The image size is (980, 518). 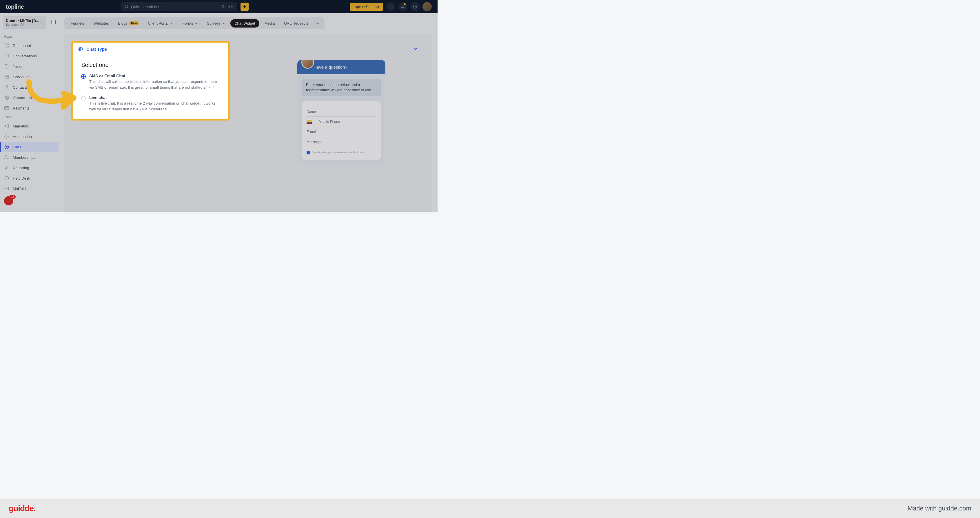 I want to click on tab-funnels: Funnels, so click(x=78, y=23).